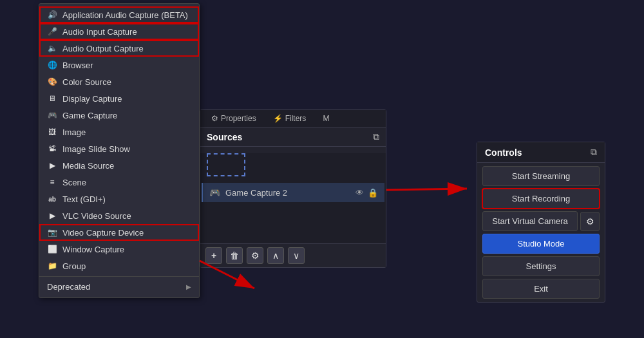 This screenshot has height=338, width=644. Describe the element at coordinates (504, 153) in the screenshot. I see `controls-title: Controls` at that location.